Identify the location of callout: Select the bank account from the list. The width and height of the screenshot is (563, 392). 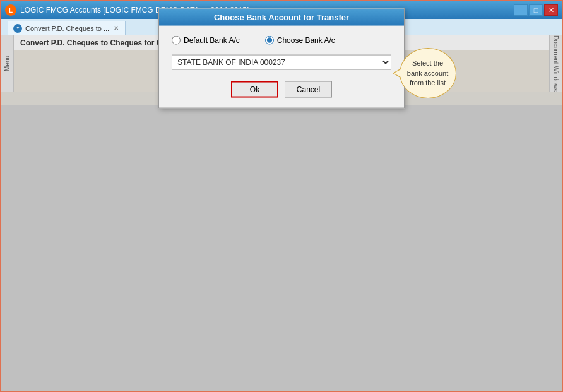
(428, 73).